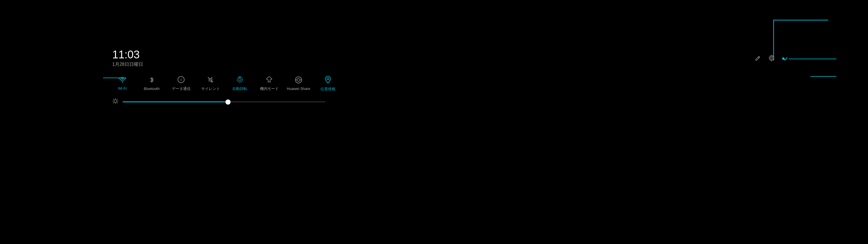 The height and width of the screenshot is (244, 868). Describe the element at coordinates (152, 89) in the screenshot. I see `qs-bluetooth-label: Bluetooth` at that location.